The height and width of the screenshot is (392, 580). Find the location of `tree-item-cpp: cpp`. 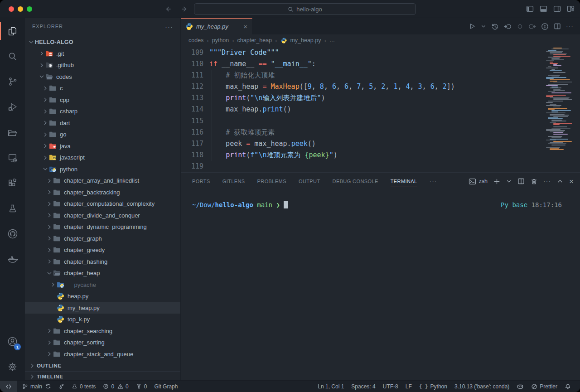

tree-item-cpp: cpp is located at coordinates (102, 100).